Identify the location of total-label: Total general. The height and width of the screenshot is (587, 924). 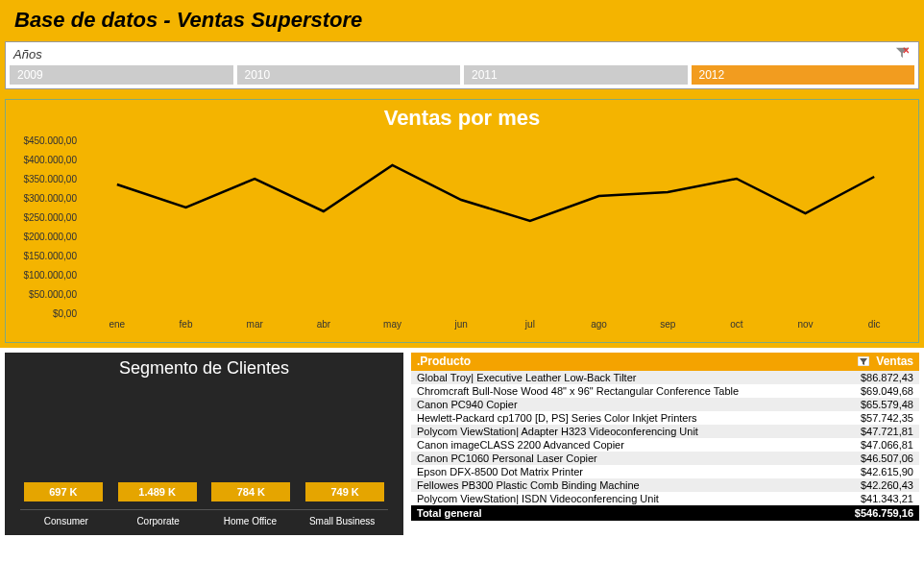
(620, 513).